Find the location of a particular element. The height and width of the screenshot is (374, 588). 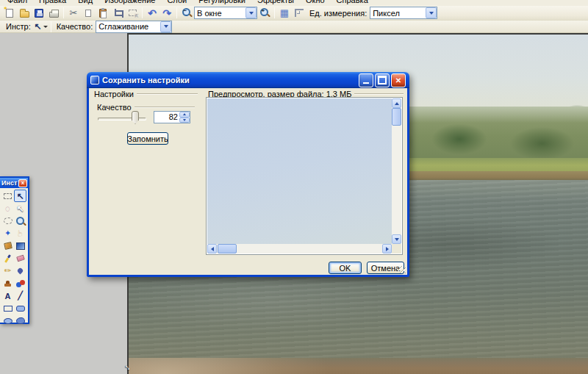

paintbrush-tool is located at coordinates (7, 259).